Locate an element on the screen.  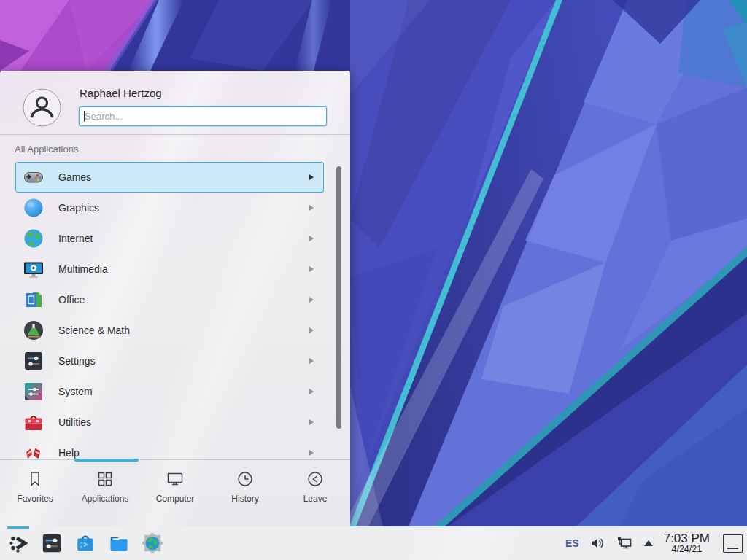
active-task-indicator is located at coordinates (18, 528).